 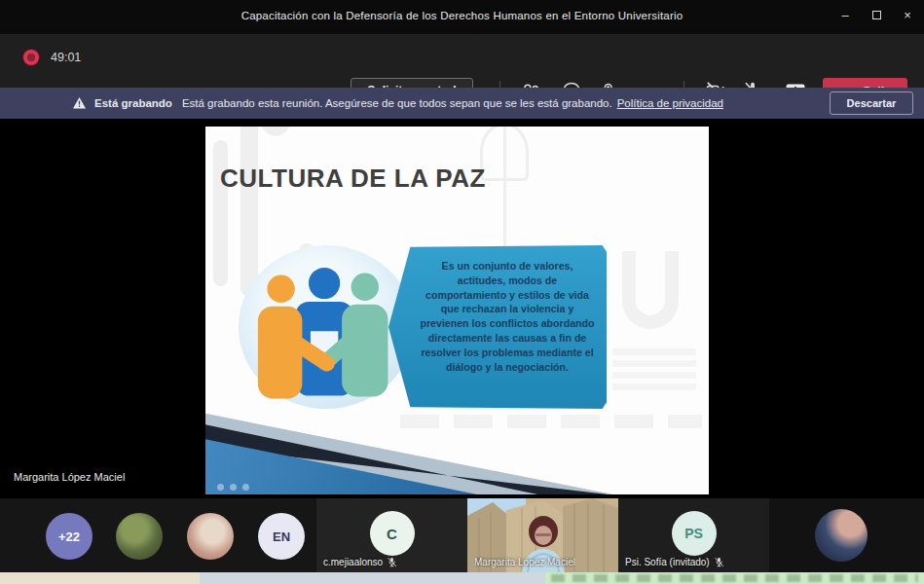 I want to click on recording-dot-icon, so click(x=31, y=57).